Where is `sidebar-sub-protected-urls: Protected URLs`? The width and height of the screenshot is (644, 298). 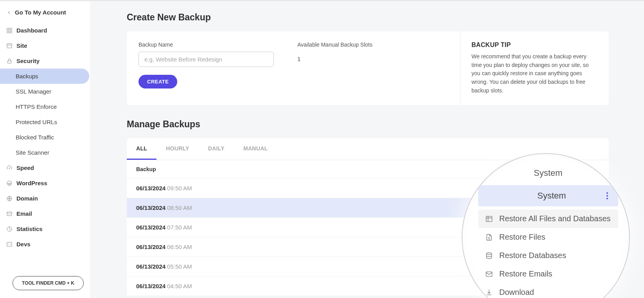 sidebar-sub-protected-urls: Protected URLs is located at coordinates (45, 122).